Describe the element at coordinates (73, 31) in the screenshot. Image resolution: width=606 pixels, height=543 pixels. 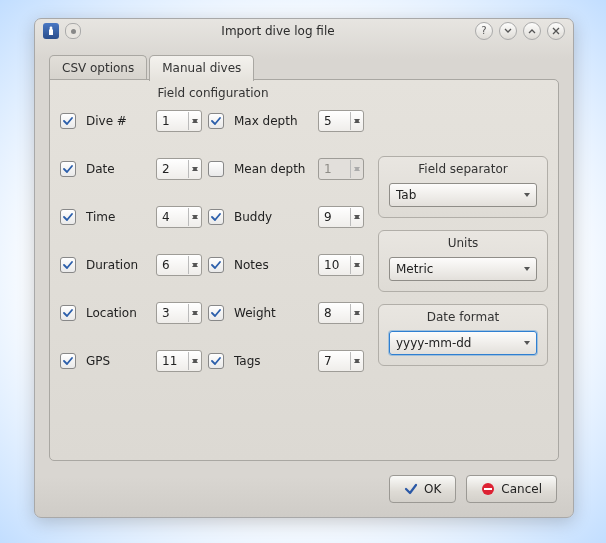
I see `window-pin-button` at that location.